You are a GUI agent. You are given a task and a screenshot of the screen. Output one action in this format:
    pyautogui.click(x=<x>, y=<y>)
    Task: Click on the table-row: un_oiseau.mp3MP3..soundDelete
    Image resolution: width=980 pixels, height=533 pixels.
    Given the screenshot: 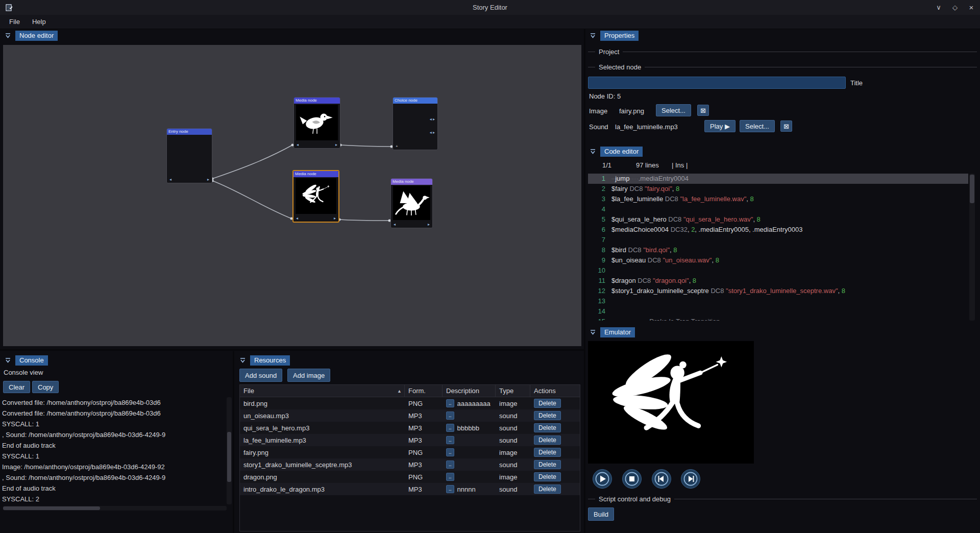 What is the action you would take?
    pyautogui.click(x=410, y=416)
    